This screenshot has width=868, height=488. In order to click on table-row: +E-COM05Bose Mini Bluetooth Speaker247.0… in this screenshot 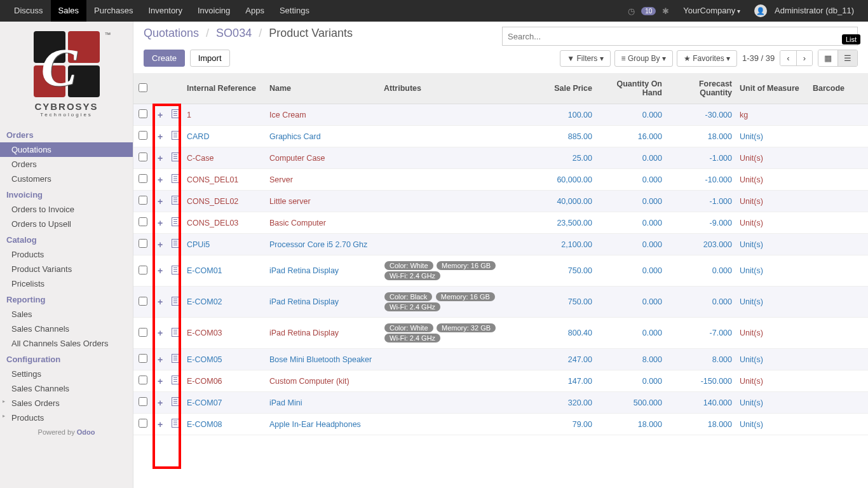, I will do `click(501, 360)`.